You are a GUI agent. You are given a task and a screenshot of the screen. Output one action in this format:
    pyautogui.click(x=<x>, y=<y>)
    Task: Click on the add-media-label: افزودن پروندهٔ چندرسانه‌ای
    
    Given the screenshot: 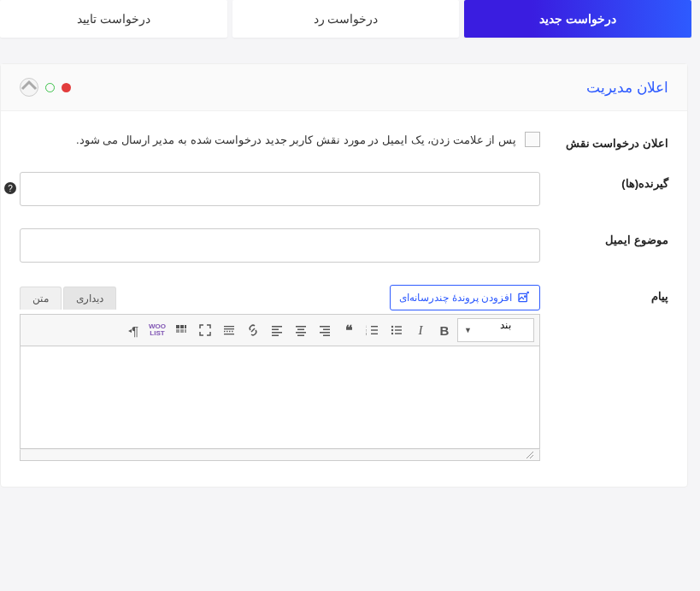 What is the action you would take?
    pyautogui.click(x=456, y=298)
    